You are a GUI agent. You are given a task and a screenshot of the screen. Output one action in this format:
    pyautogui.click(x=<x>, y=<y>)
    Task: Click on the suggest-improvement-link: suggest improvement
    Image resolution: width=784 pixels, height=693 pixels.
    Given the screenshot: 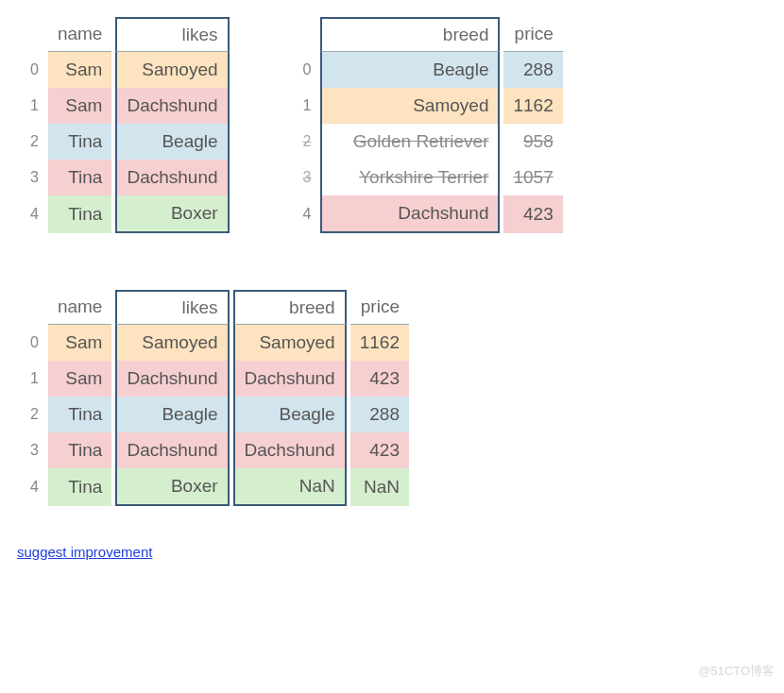 What is the action you would take?
    pyautogui.click(x=85, y=551)
    